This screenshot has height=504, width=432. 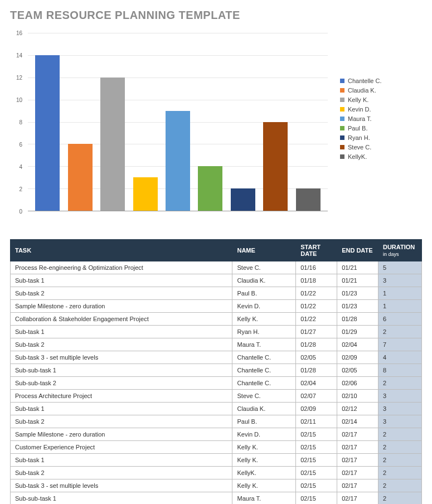 I want to click on cell-start: 02/04, so click(x=317, y=384).